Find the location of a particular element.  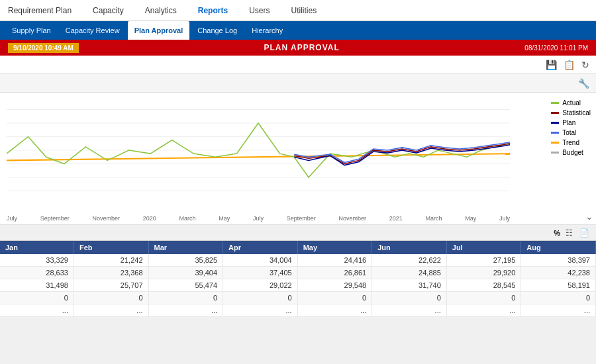

legend-label-statistical: Statistical is located at coordinates (576, 113).